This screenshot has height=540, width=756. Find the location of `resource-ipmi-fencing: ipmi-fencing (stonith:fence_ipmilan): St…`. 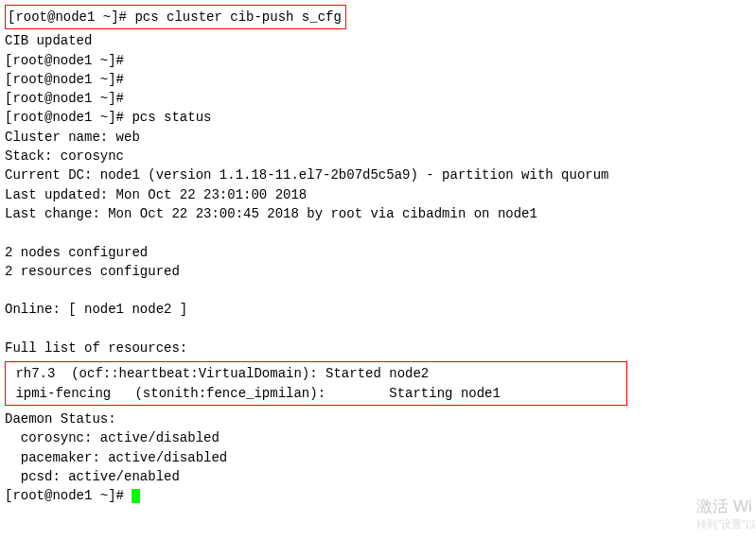

resource-ipmi-fencing: ipmi-fencing (stonith:fence_ipmilan): St… is located at coordinates (315, 393).